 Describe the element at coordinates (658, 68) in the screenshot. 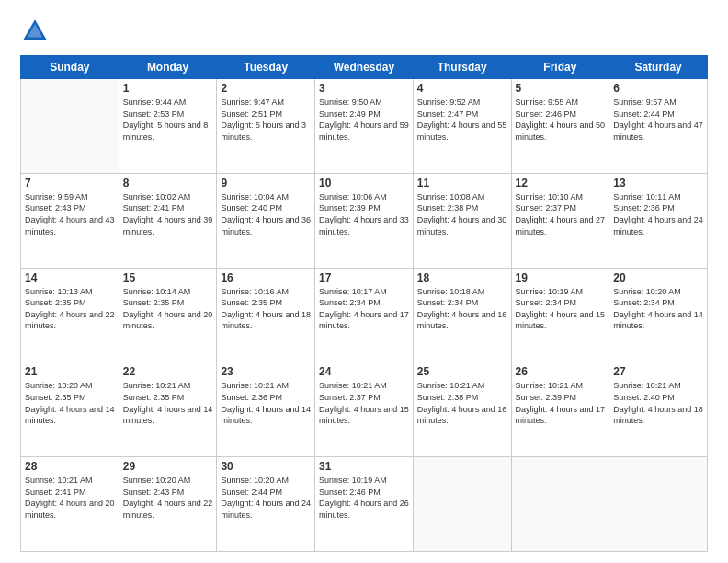

I see `weekday-header-saturday: Saturday` at that location.